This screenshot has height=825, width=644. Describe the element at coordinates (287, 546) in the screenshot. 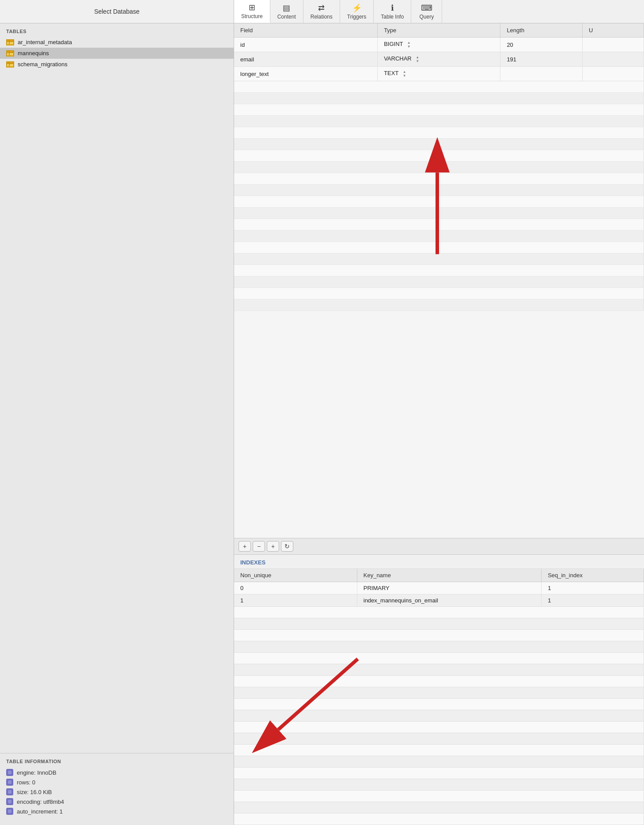

I see `refresh-button: ↻` at that location.